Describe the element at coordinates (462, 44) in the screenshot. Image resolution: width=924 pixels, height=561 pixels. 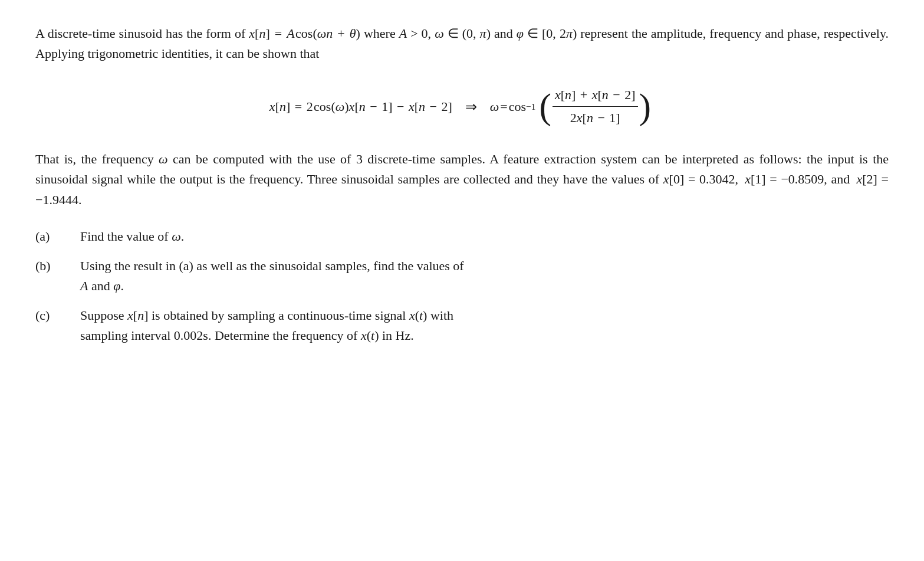
I see `intro-paragraph: A discrete-time sinusoid has the form of…` at that location.